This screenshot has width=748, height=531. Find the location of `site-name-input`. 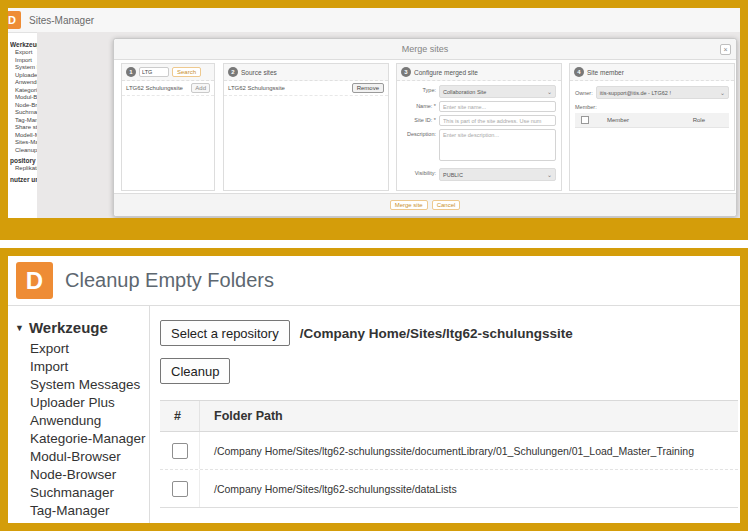

site-name-input is located at coordinates (498, 106).